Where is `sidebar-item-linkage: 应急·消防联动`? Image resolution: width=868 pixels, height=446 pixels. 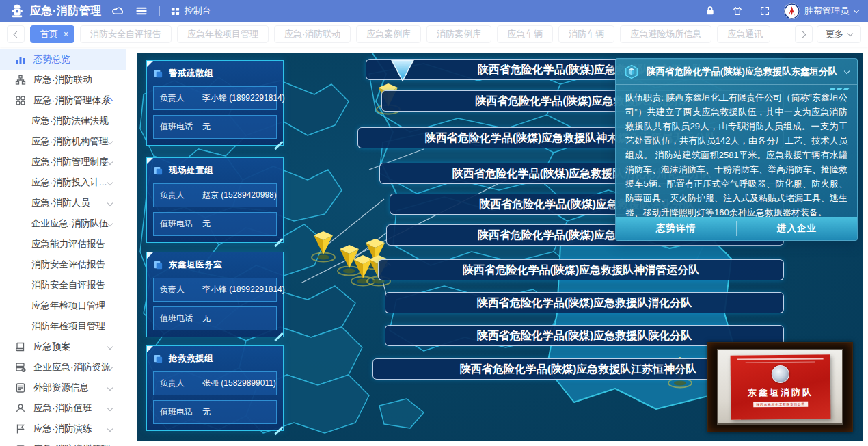
sidebar-item-linkage: 应急·消防联动 is located at coordinates (63, 80).